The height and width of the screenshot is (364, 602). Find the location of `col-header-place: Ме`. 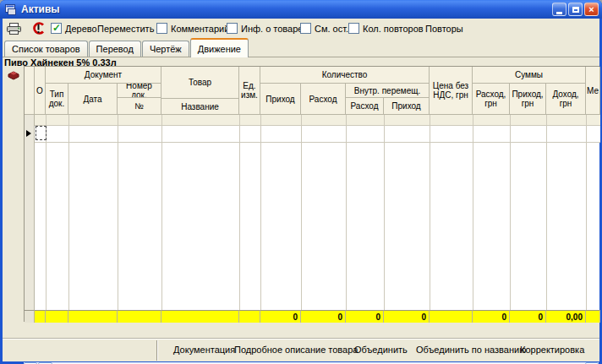

col-header-place: Ме is located at coordinates (594, 91).